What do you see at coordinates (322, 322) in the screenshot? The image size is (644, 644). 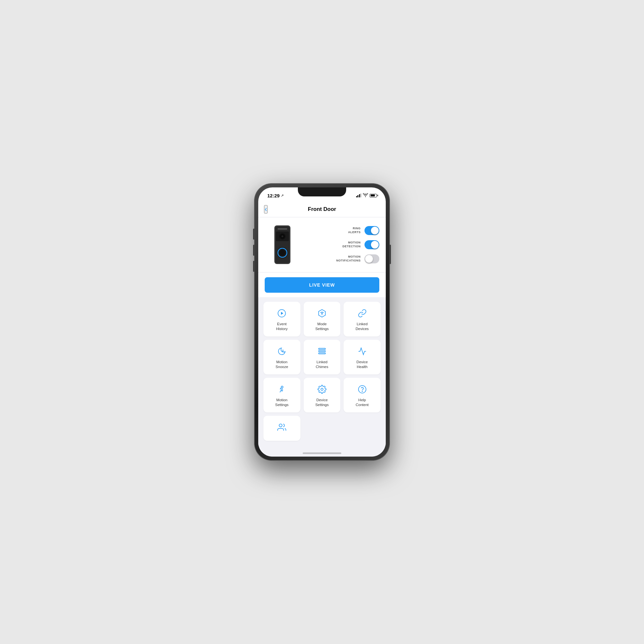 I see `phone-screen: 12:29 ↗` at bounding box center [322, 322].